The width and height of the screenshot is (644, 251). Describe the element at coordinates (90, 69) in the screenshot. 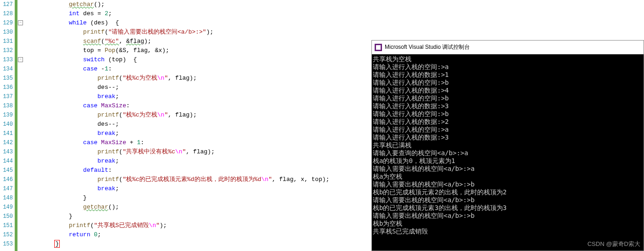

I see `code-token: case` at that location.